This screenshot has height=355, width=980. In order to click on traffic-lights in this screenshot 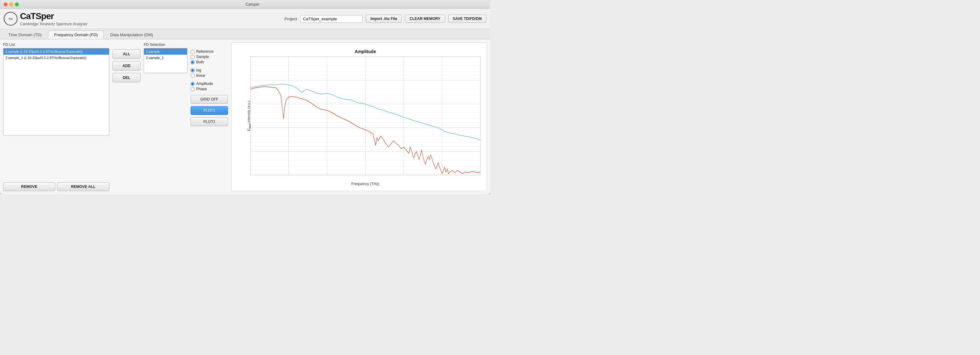, I will do `click(11, 5)`.